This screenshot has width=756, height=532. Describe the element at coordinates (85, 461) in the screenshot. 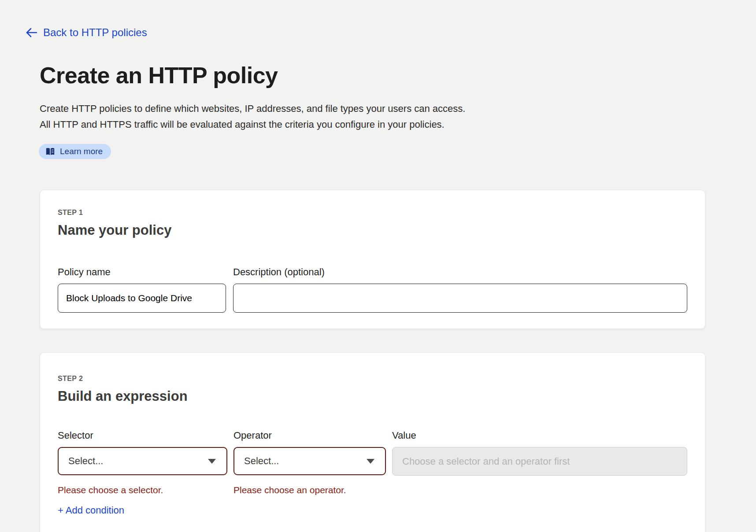

I see `selector-selected-value: Select...` at that location.